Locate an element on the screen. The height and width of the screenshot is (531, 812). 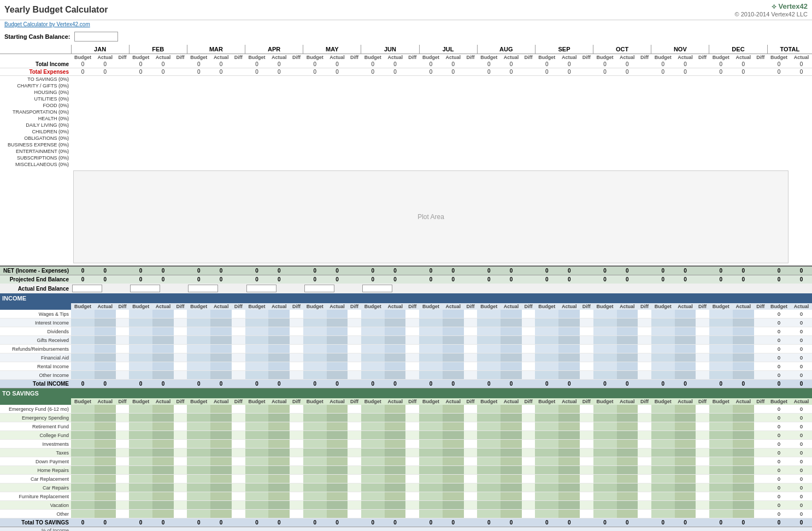
dec-header: DEC is located at coordinates (738, 49).